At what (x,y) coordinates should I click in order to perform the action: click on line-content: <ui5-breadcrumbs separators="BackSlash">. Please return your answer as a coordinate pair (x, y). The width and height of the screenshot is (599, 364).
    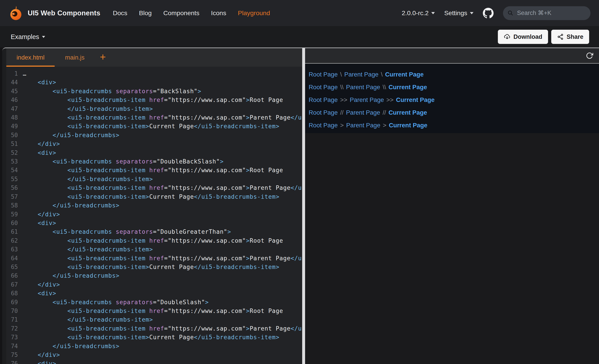
    Looking at the image, I should click on (109, 91).